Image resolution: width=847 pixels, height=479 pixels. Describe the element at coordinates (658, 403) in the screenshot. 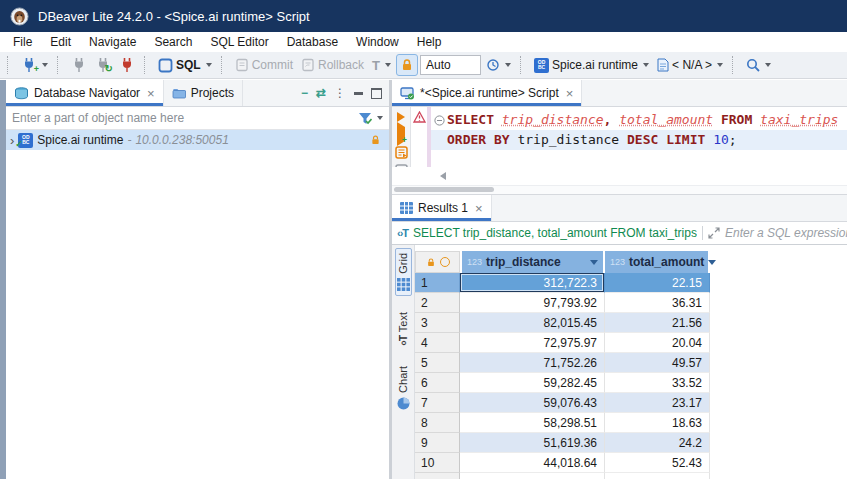

I see `cell-total-amount: 23.17` at that location.